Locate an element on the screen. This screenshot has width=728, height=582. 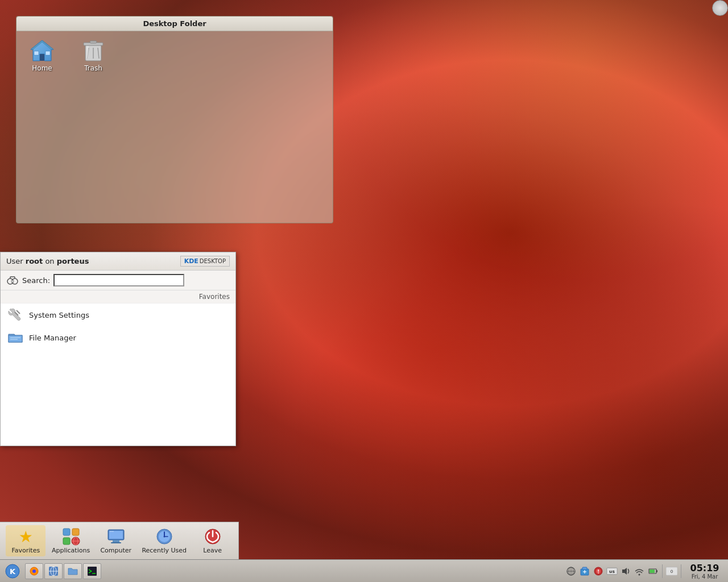
svg-text: K is located at coordinates (13, 572).